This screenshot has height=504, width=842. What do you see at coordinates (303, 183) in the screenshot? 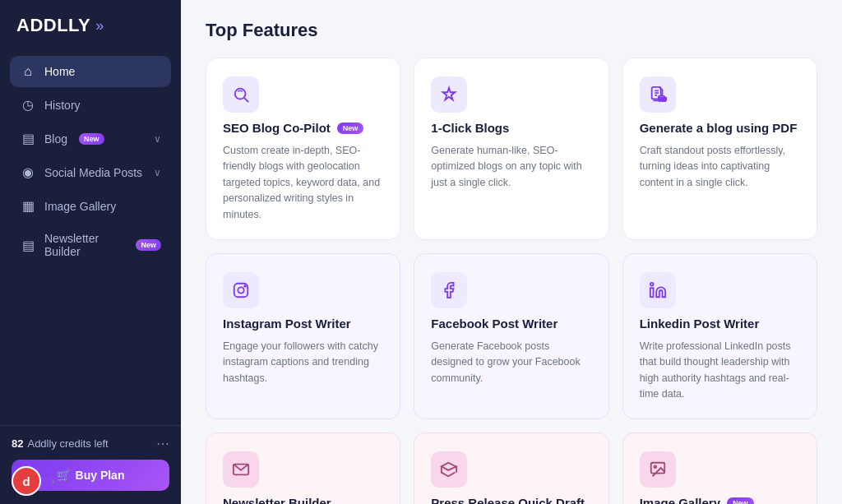
I see `feature-desc-seo-blog: Custom create in-depth, SEO-friendly blo…` at bounding box center [303, 183].